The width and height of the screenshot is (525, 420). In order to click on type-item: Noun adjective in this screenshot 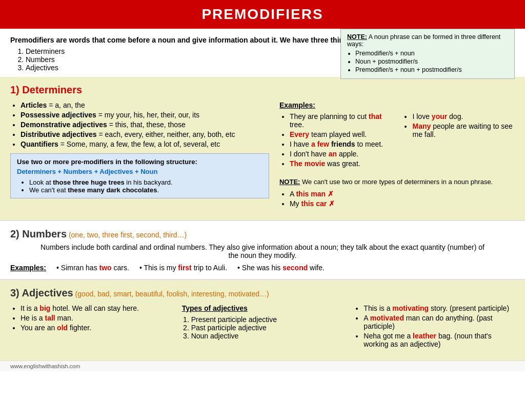, I will do `click(268, 336)`.